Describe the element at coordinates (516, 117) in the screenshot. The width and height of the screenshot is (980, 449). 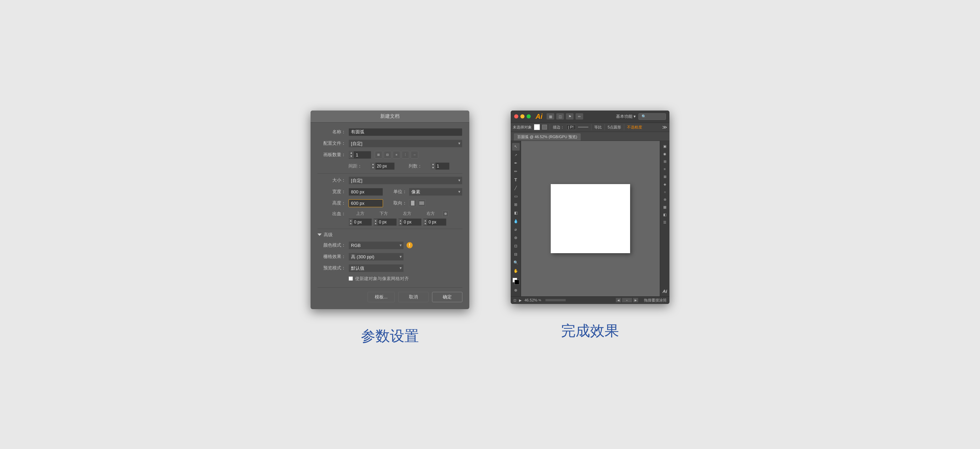
I see `close-button` at that location.